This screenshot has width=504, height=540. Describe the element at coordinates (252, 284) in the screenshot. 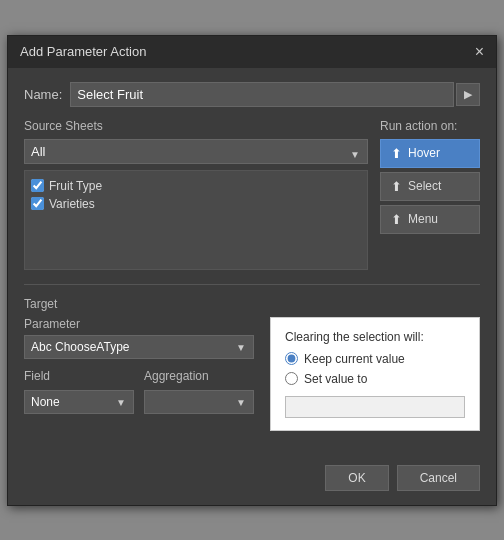

I see `section-divider` at that location.